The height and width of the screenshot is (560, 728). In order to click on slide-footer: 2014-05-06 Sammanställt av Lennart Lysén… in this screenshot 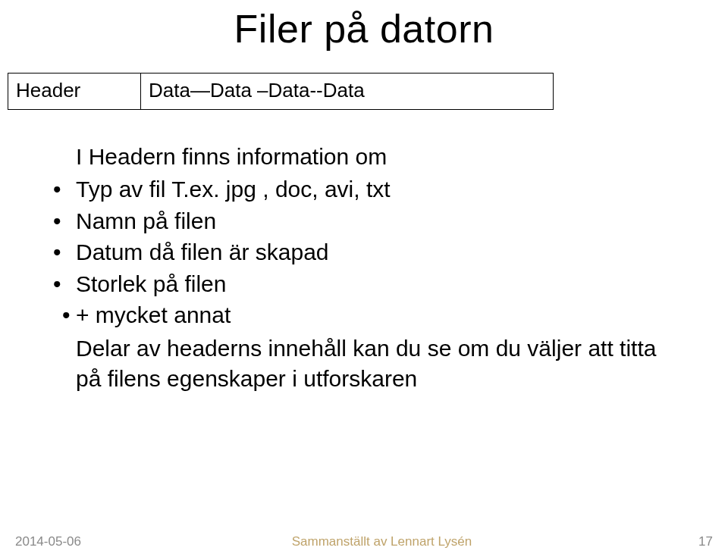, I will do `click(364, 542)`.